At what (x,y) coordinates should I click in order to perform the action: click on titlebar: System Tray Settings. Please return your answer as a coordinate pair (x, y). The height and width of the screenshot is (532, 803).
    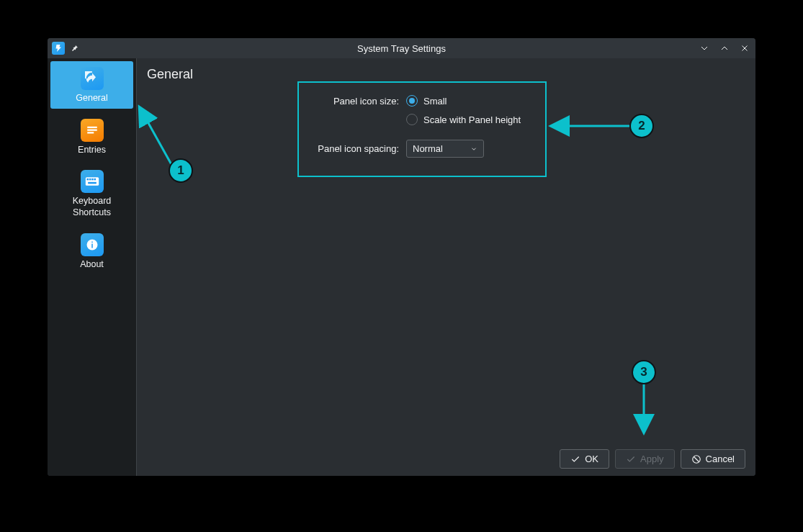
    Looking at the image, I should click on (402, 48).